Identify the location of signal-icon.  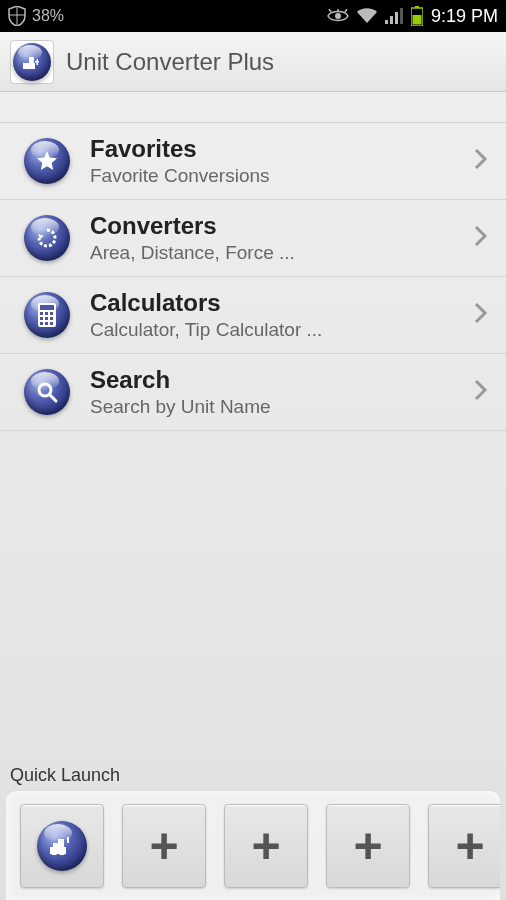
(394, 16).